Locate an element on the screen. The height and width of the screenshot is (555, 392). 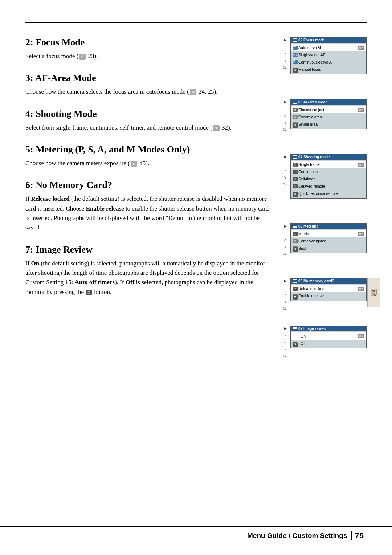
row-icon: □□ is located at coordinates (295, 172).